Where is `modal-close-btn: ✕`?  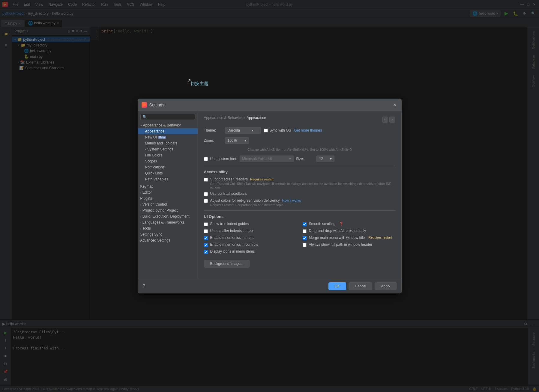 modal-close-btn: ✕ is located at coordinates (395, 105).